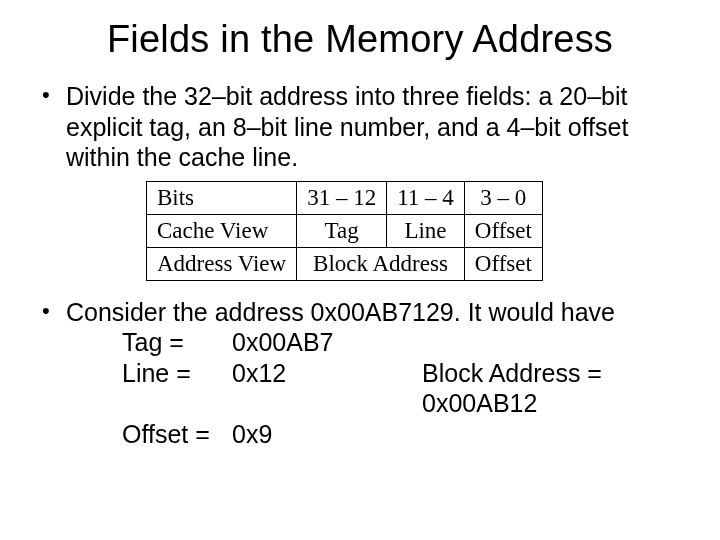  What do you see at coordinates (345, 264) in the screenshot?
I see `table-row: Address View Block Address Offset` at bounding box center [345, 264].